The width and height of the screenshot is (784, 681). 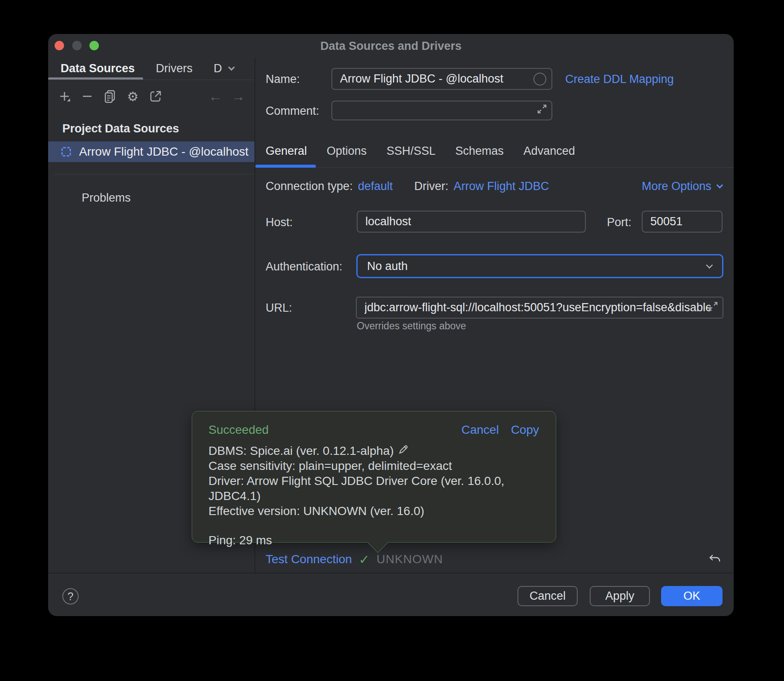 What do you see at coordinates (682, 186) in the screenshot?
I see `more-options-button: More Options` at bounding box center [682, 186].